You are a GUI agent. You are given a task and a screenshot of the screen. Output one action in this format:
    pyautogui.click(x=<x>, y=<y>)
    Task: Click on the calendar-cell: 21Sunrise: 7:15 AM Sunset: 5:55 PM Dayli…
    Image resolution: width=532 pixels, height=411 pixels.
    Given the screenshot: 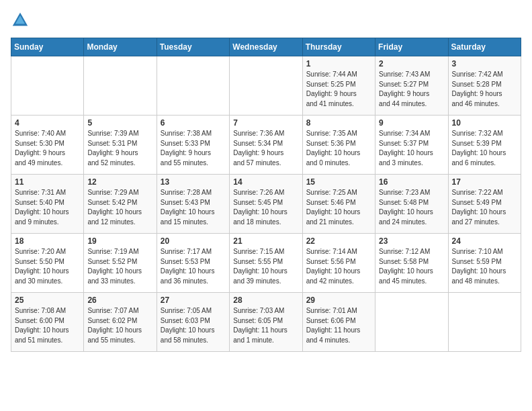 What is the action you would take?
    pyautogui.click(x=266, y=263)
    